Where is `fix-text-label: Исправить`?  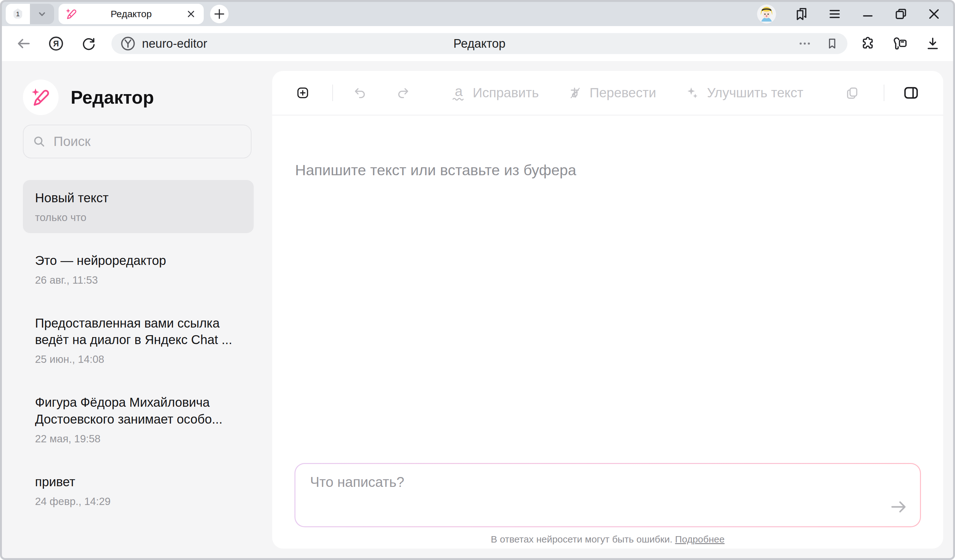 fix-text-label: Исправить is located at coordinates (506, 93).